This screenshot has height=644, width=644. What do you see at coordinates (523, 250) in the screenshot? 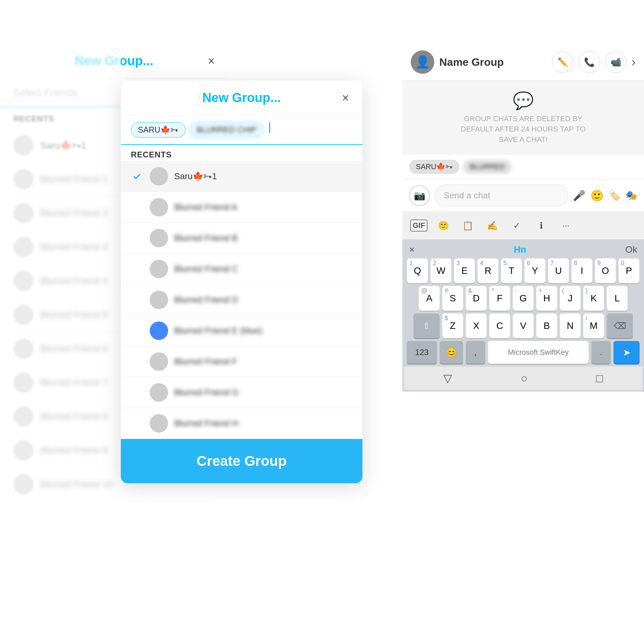
I see `keyboard-suggestion-row: × Hn Ok` at bounding box center [523, 250].